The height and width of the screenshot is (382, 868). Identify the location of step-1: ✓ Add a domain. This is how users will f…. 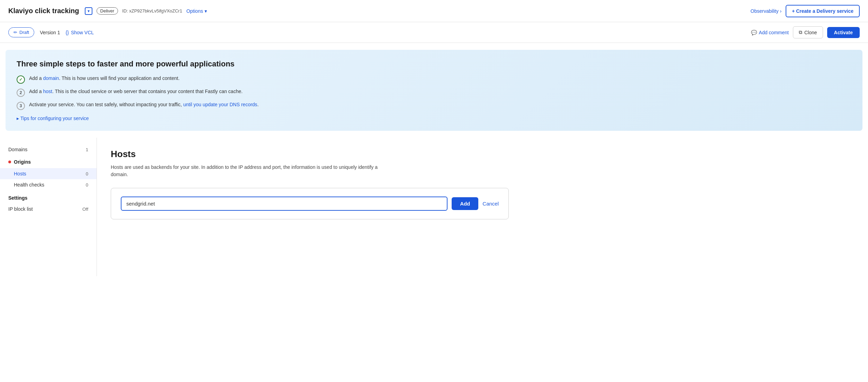
(434, 80).